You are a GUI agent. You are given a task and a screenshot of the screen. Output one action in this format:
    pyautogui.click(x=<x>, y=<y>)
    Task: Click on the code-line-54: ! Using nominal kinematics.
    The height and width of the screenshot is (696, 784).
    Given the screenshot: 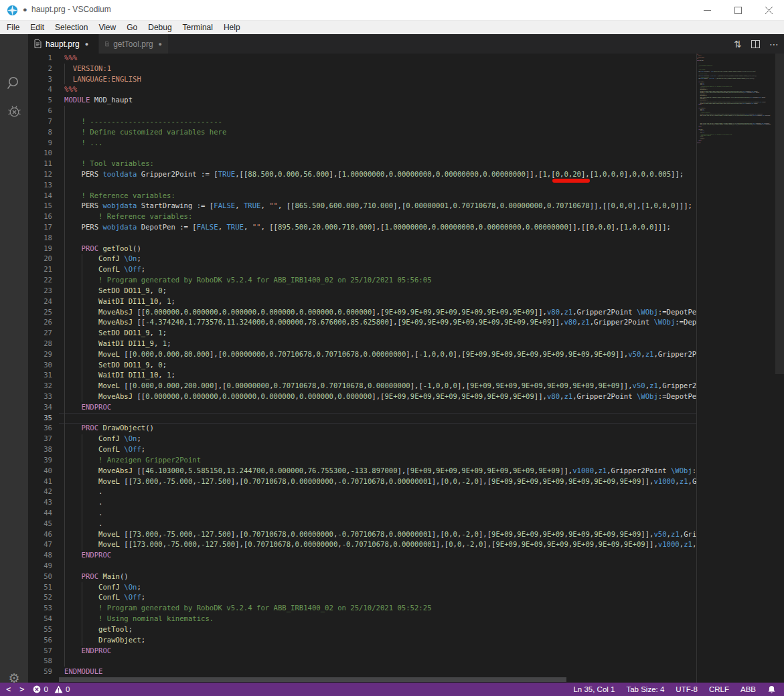 What is the action you would take?
    pyautogui.click(x=380, y=619)
    